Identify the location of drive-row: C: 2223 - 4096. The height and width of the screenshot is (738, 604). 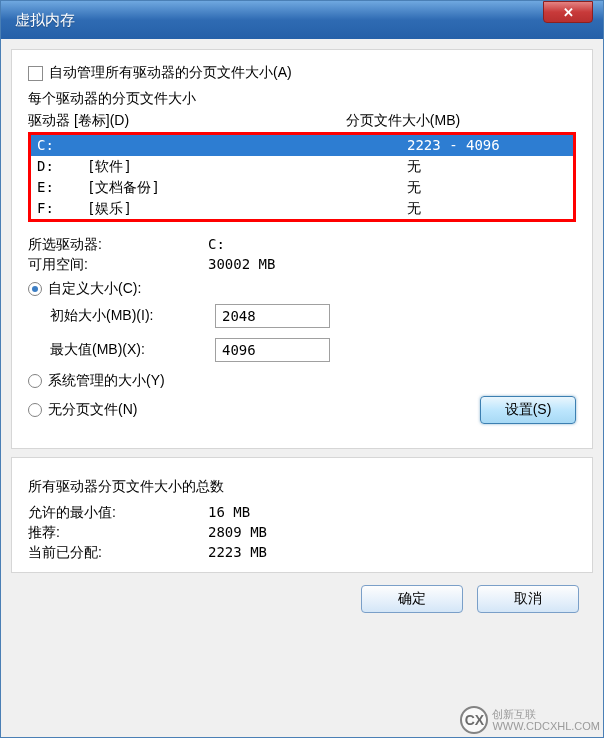
(302, 146).